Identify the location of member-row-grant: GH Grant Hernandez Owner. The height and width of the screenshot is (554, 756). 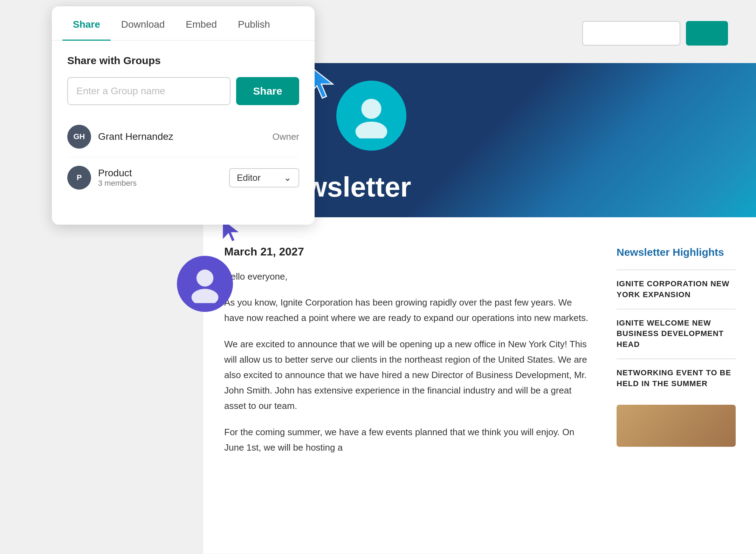
(183, 137).